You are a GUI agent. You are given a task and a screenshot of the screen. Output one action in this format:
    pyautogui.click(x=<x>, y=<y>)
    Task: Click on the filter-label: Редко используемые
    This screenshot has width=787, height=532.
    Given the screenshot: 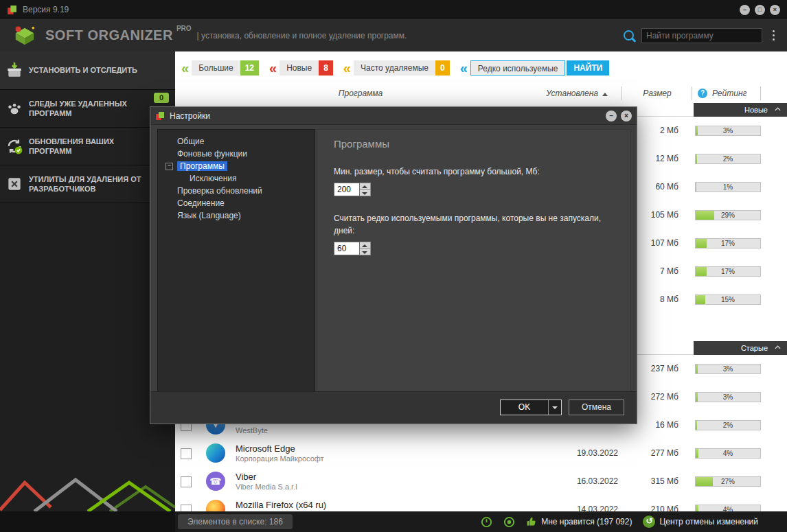 What is the action you would take?
    pyautogui.click(x=518, y=68)
    